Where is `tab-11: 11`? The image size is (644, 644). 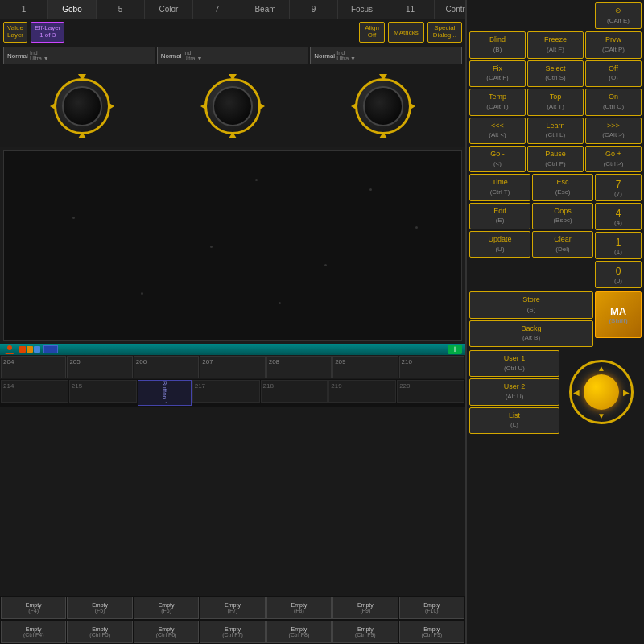 tab-11: 11 is located at coordinates (411, 10).